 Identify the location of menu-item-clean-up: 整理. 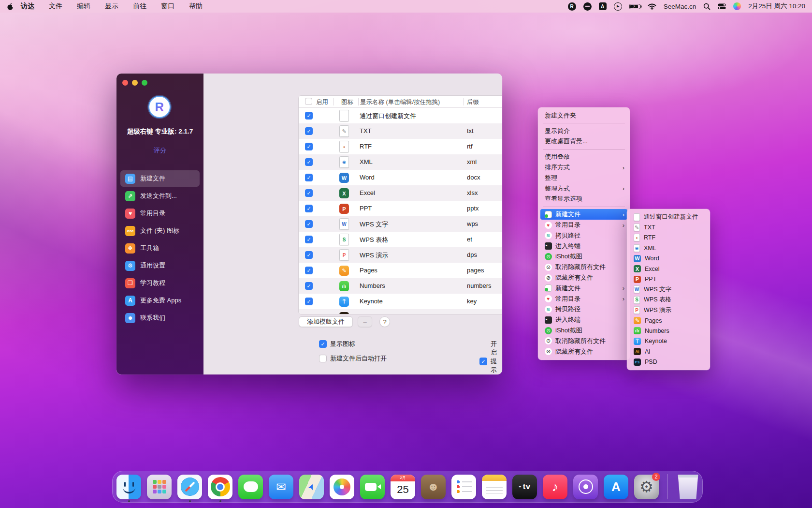
(584, 178).